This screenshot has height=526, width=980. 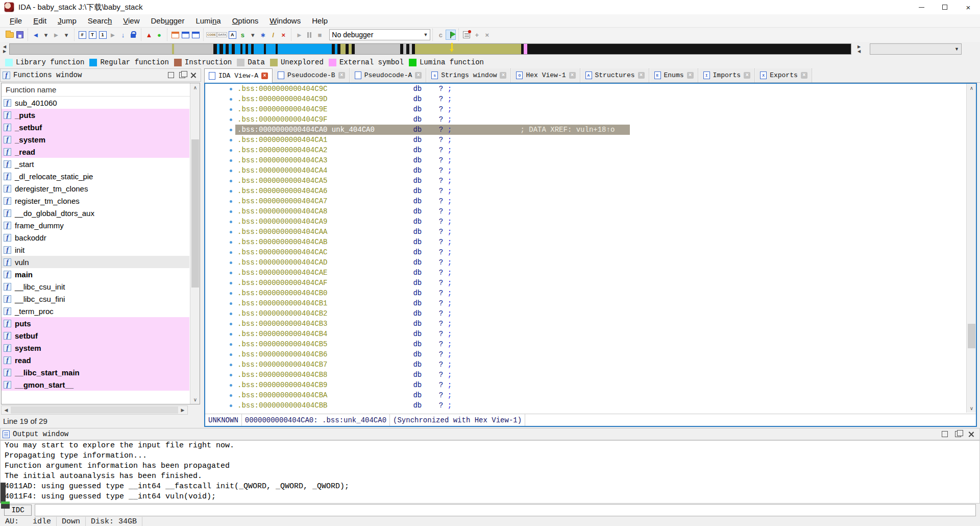 What do you see at coordinates (40, 20) in the screenshot?
I see `menu-edit: Edit` at bounding box center [40, 20].